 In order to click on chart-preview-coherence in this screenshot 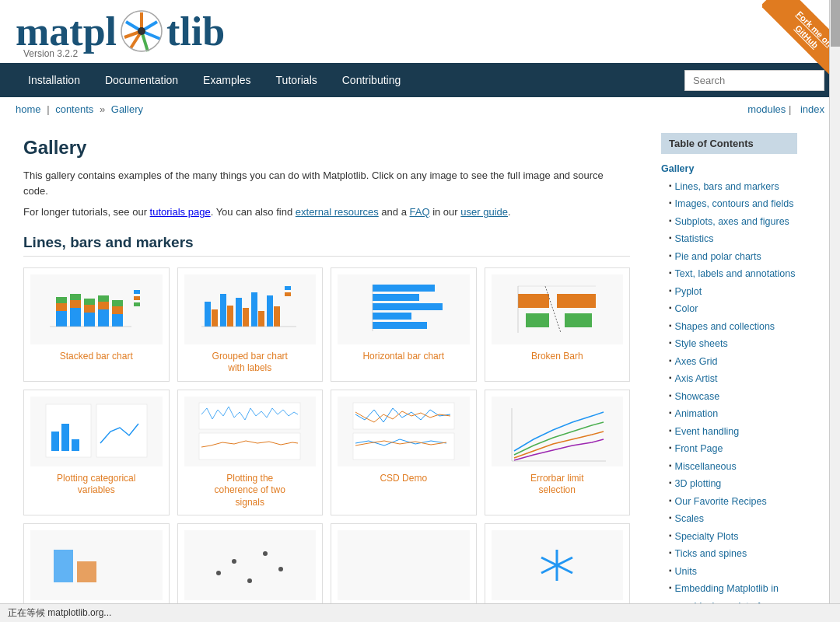, I will do `click(250, 432)`.